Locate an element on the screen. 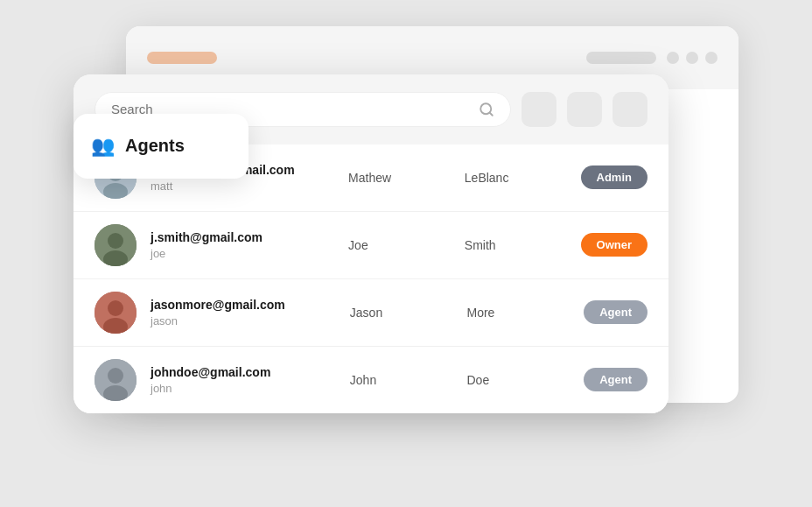 The image size is (812, 507). user-email: j.smith@gmail.com is located at coordinates (242, 237).